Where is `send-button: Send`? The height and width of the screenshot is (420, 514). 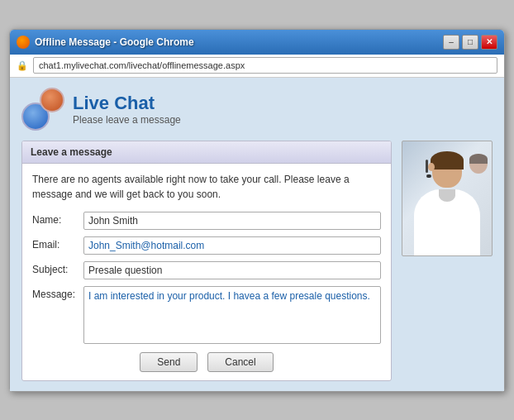
send-button: Send is located at coordinates (169, 362).